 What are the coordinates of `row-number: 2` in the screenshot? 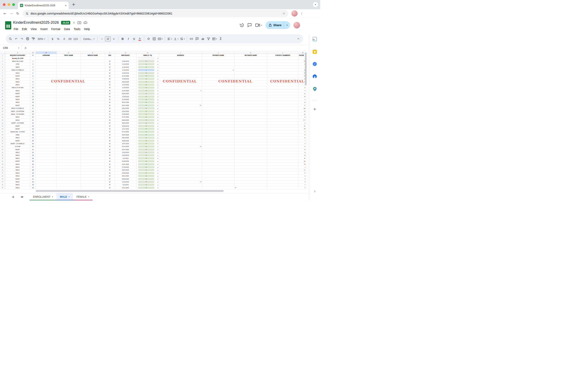 It's located at (2, 58).